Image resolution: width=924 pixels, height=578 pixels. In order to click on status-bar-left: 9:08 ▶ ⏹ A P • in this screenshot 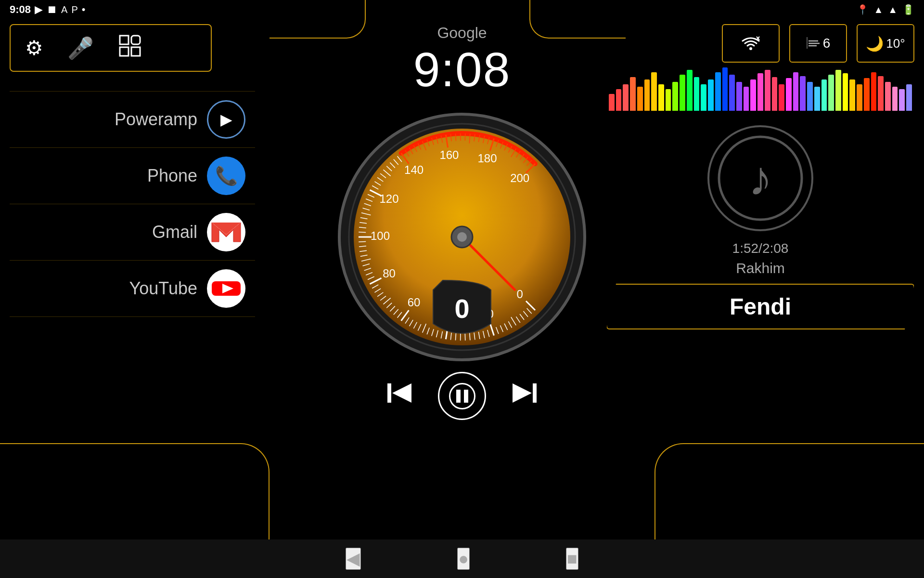, I will do `click(47, 10)`.